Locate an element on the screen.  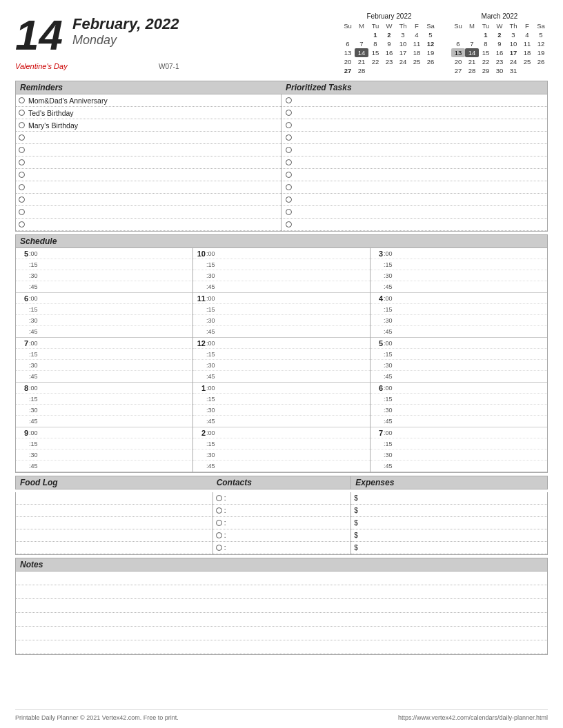
hour-block: 4:00:15:30:45 is located at coordinates (459, 316).